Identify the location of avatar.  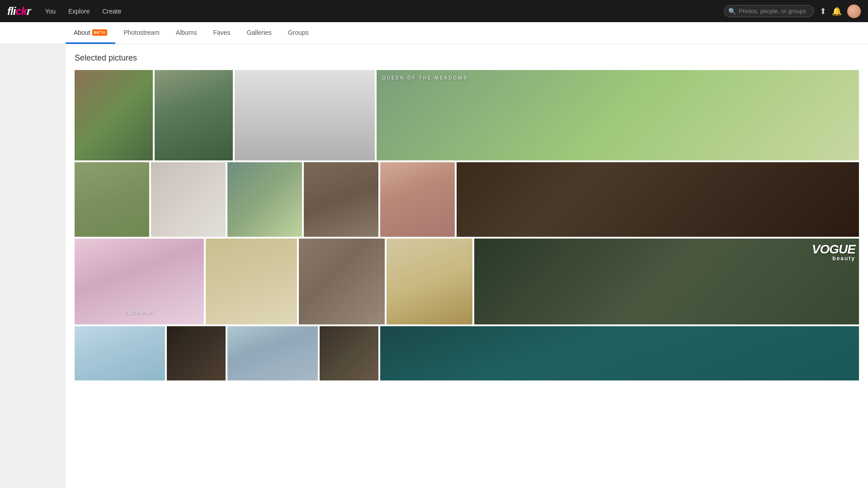
(854, 11).